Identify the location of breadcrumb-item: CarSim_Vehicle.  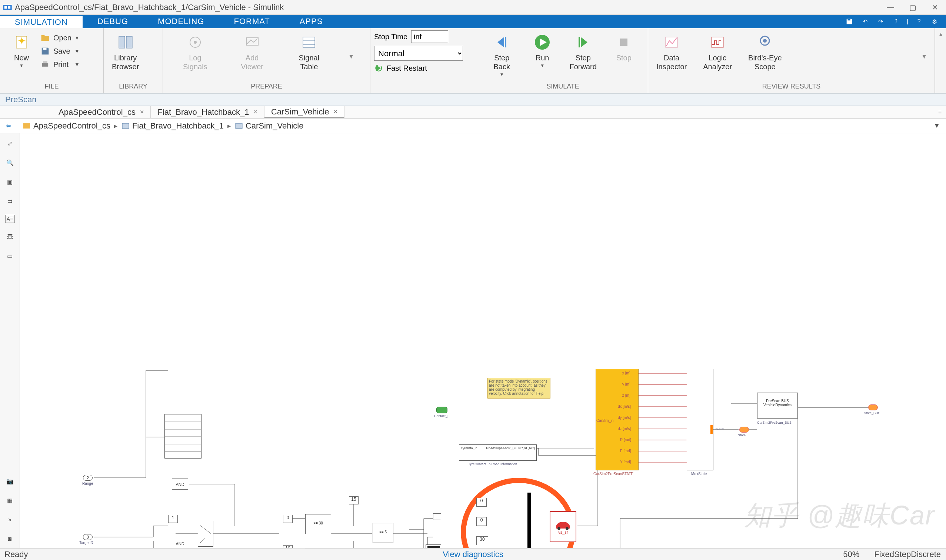
(269, 126).